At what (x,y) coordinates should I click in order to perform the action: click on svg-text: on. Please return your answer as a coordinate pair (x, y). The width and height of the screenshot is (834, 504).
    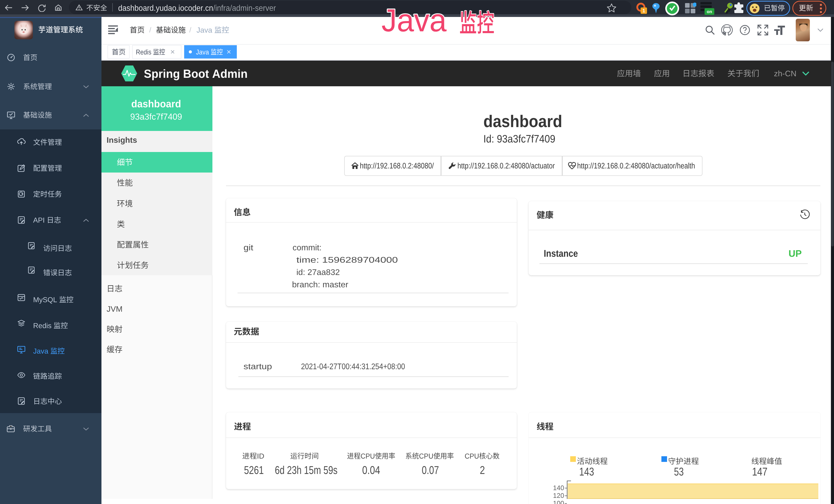
    Looking at the image, I should click on (709, 12).